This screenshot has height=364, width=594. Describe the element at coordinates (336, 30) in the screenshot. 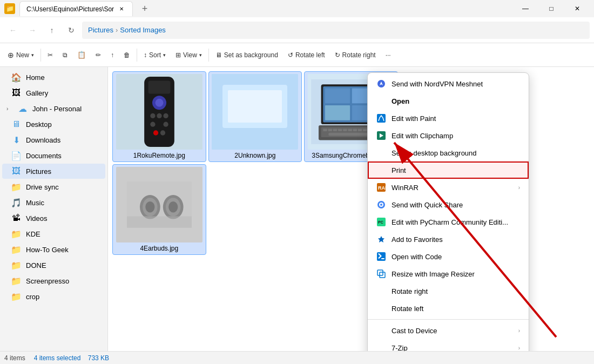

I see `breadcrumb: Pictures › Sorted Images` at that location.